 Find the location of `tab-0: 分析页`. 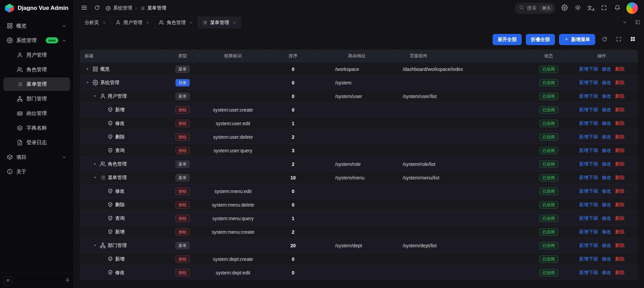

tab-0: 分析页 is located at coordinates (96, 22).